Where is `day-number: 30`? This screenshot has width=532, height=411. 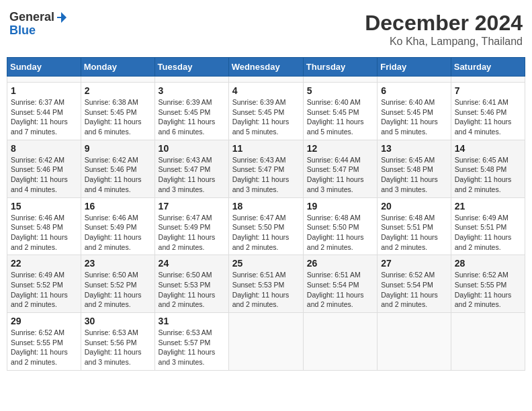
day-number: 30 is located at coordinates (118, 321).